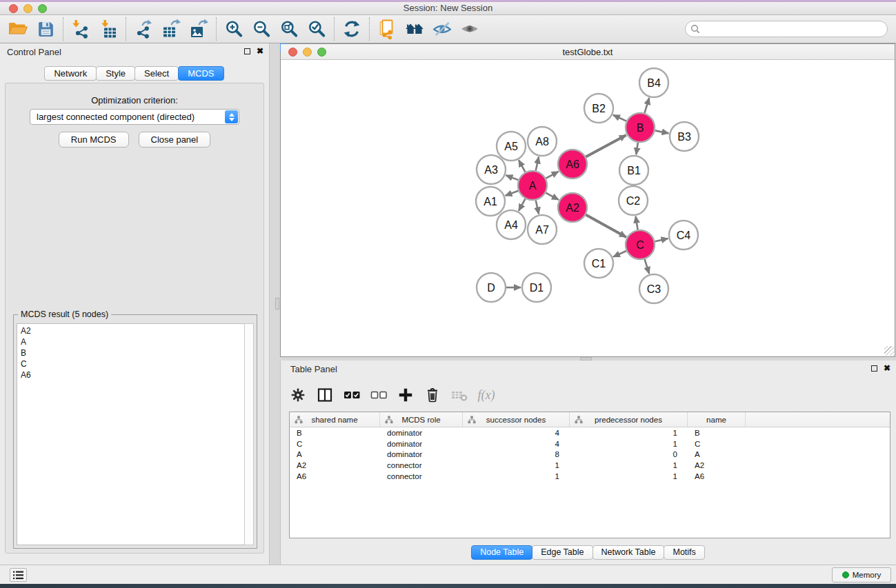 The image size is (896, 588). I want to click on delete-column-button, so click(432, 395).